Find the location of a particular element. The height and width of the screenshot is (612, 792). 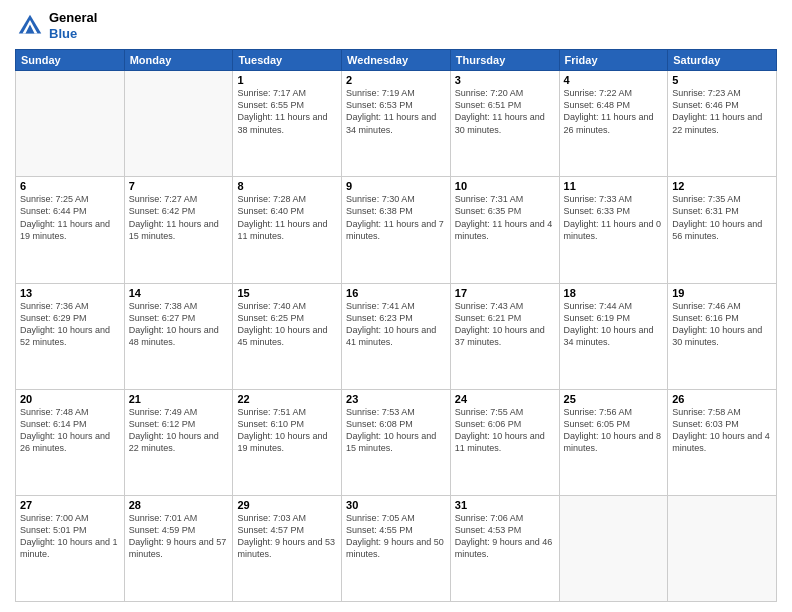

day-number: 20 is located at coordinates (70, 399).